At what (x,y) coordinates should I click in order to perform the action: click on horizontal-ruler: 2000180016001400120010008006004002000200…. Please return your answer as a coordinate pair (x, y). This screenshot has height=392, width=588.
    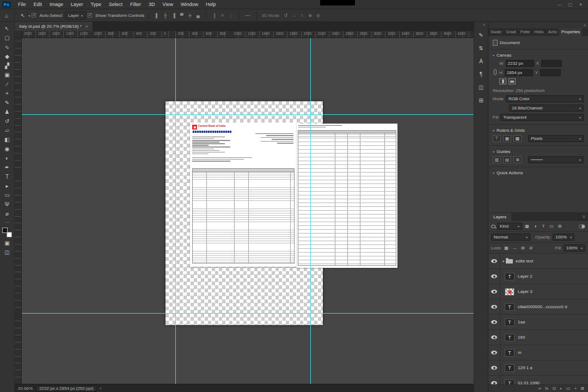
    Looking at the image, I should click on (248, 35).